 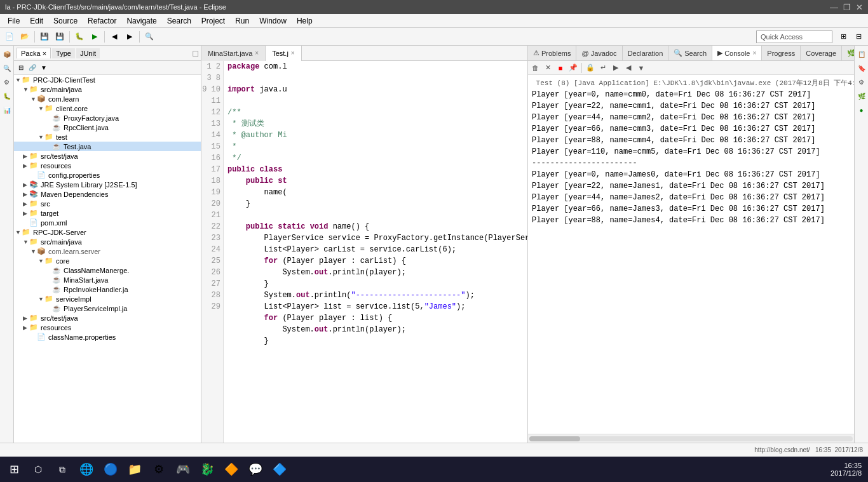 What do you see at coordinates (552, 53) in the screenshot?
I see `btab-problems: ⚠ Problems` at bounding box center [552, 53].